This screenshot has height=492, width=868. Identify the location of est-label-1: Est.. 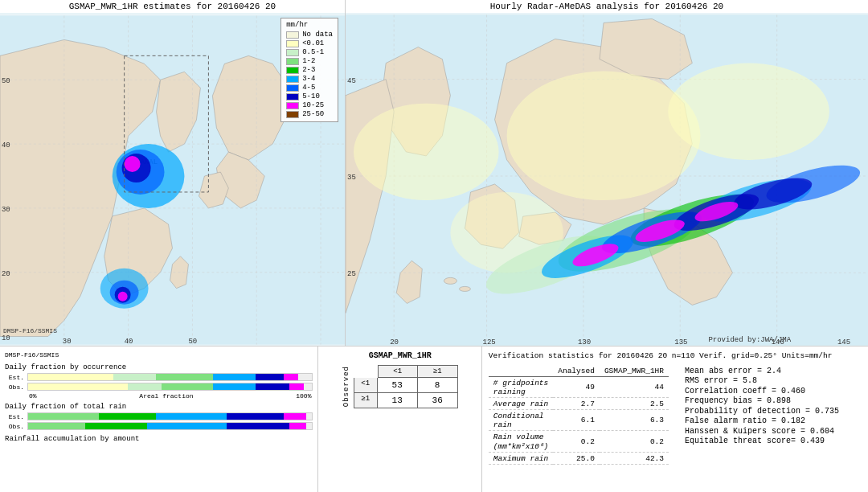
(14, 378).